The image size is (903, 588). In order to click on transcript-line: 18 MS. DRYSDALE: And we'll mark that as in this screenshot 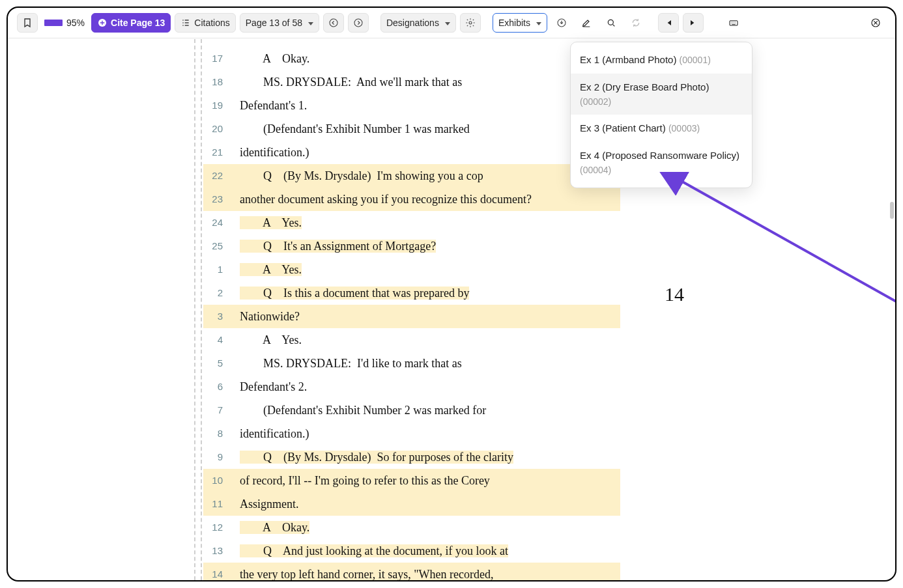, I will do `click(412, 82)`.